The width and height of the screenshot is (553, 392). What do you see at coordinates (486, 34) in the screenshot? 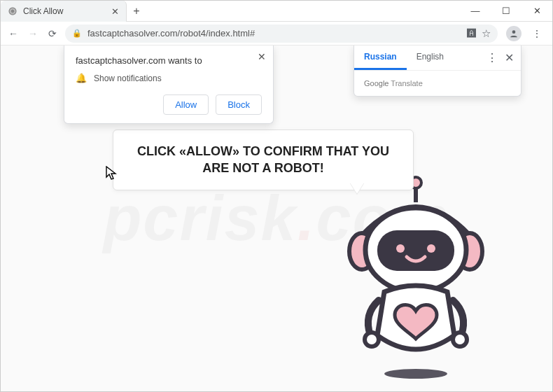
I see `star-icon: ☆` at bounding box center [486, 34].